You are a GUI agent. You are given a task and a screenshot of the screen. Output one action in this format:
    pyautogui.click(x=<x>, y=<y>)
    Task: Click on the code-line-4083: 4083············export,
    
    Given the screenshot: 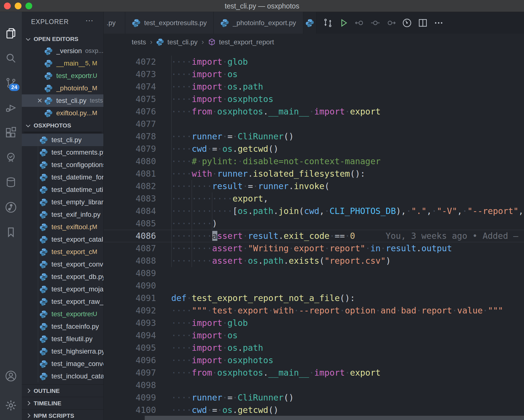 What is the action you would take?
    pyautogui.click(x=314, y=199)
    